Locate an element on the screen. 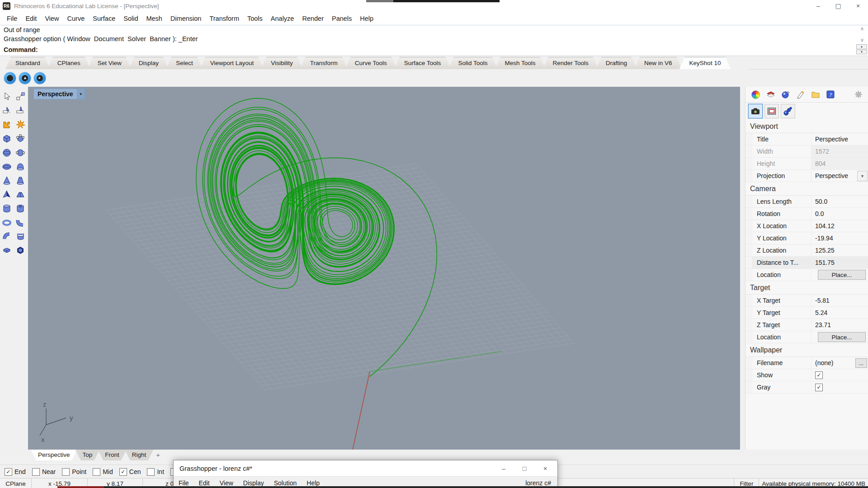 Image resolution: width=868 pixels, height=488 pixels. color-wheel-icon is located at coordinates (756, 94).